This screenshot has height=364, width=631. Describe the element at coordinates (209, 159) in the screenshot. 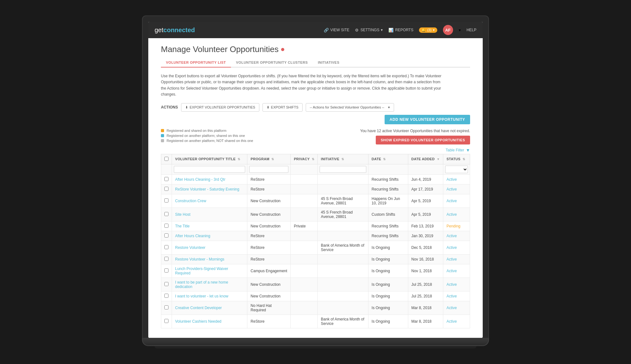

I see `header-title: Volunteer Opportunity Title ⇅` at that location.